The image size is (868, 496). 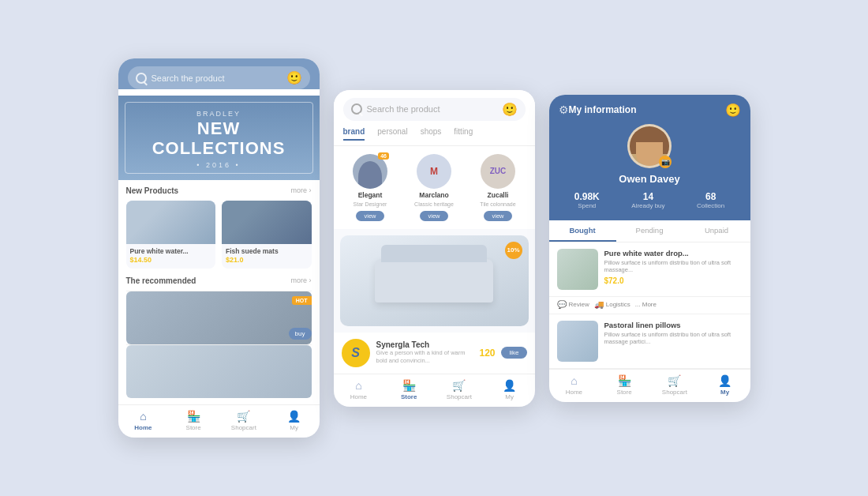 What do you see at coordinates (579, 305) in the screenshot?
I see `review-label: Review` at bounding box center [579, 305].